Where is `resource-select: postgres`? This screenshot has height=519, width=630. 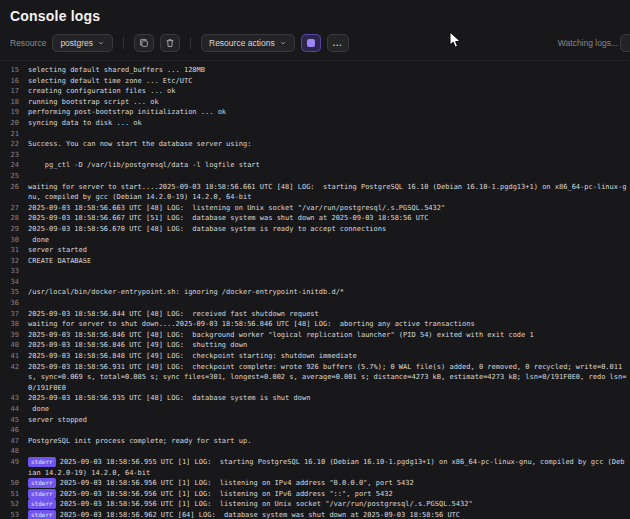 resource-select: postgres is located at coordinates (82, 43).